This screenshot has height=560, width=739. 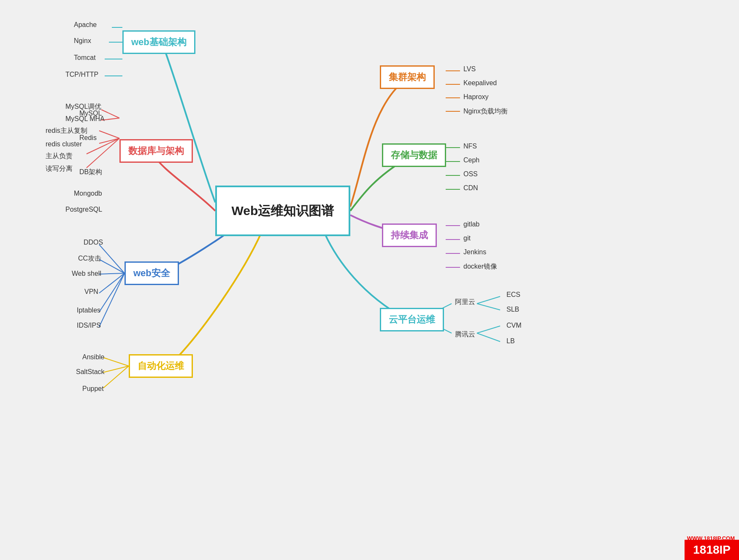 I want to click on center-node: Web运维知识图谱, so click(x=283, y=211).